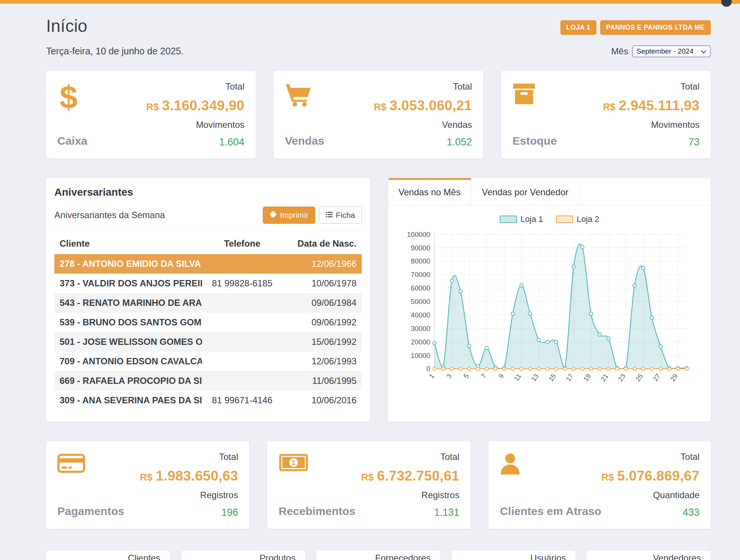  What do you see at coordinates (639, 377) in the screenshot?
I see `svg-text: 25` at bounding box center [639, 377].